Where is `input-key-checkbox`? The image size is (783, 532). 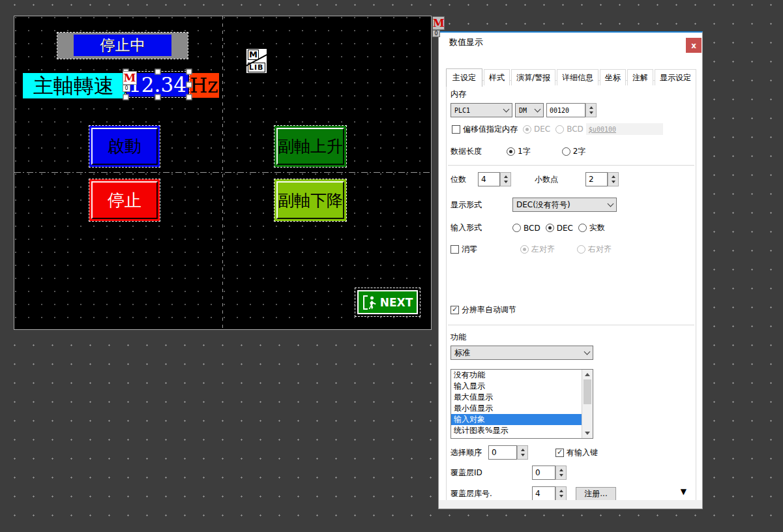 input-key-checkbox is located at coordinates (559, 452).